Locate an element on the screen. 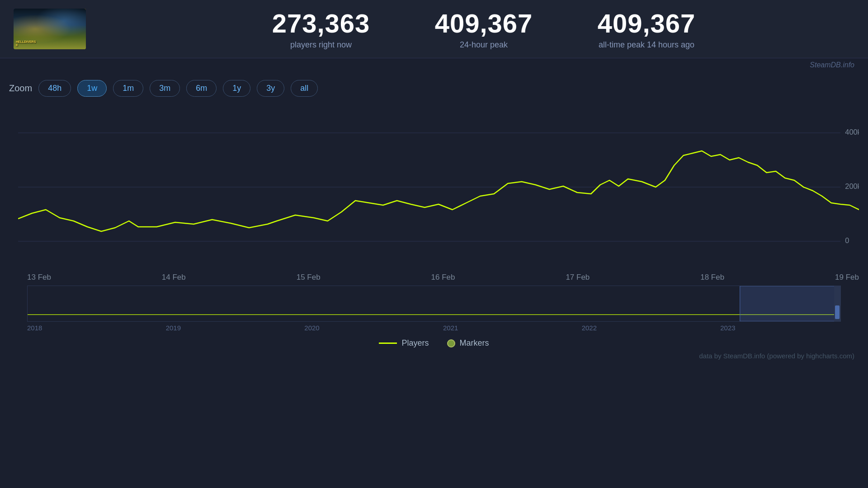 This screenshot has width=868, height=488. zoom-btn-all: all is located at coordinates (304, 89).